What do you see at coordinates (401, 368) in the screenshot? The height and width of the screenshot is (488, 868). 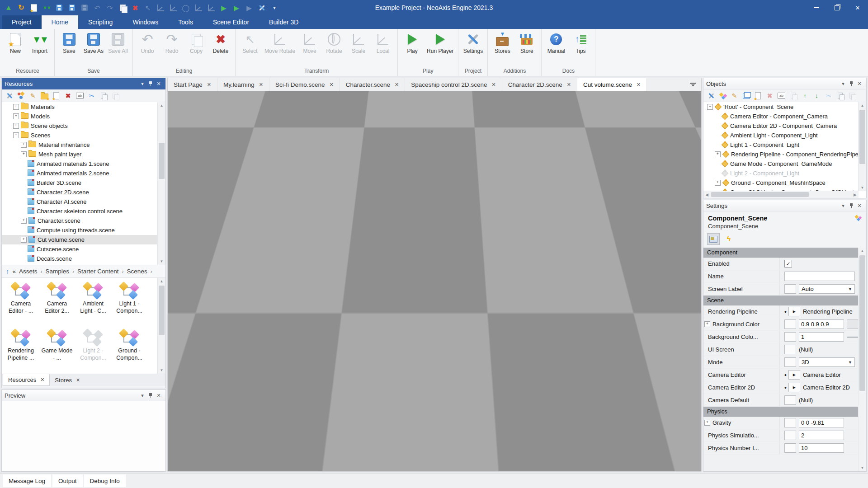 I see `cylinder-gizmo-handle` at bounding box center [401, 368].